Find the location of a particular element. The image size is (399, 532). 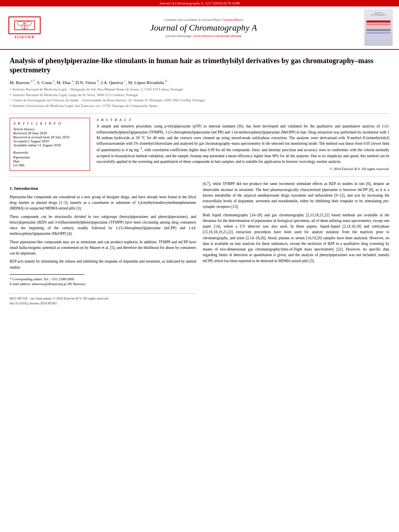

elsevier-logo-box is located at coordinates (25, 25).